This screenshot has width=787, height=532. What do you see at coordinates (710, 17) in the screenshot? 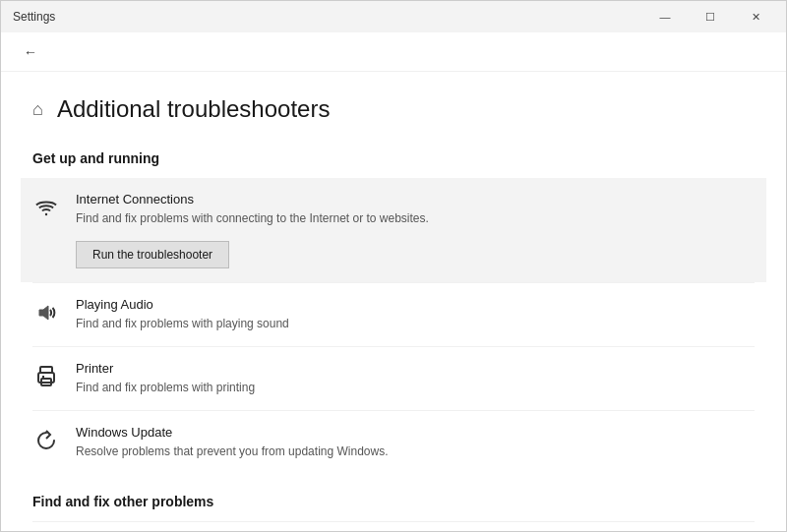
I see `maximize-button: ☐` at bounding box center [710, 17].